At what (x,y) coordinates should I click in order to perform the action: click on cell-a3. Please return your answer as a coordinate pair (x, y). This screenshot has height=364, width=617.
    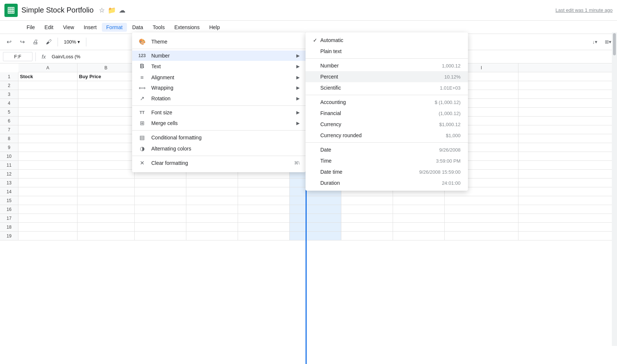
    Looking at the image, I should click on (48, 94).